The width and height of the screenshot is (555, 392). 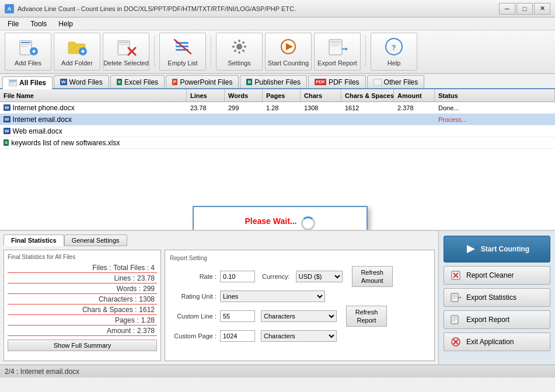 What do you see at coordinates (128, 289) in the screenshot?
I see `stats-label-words: Words :` at bounding box center [128, 289].